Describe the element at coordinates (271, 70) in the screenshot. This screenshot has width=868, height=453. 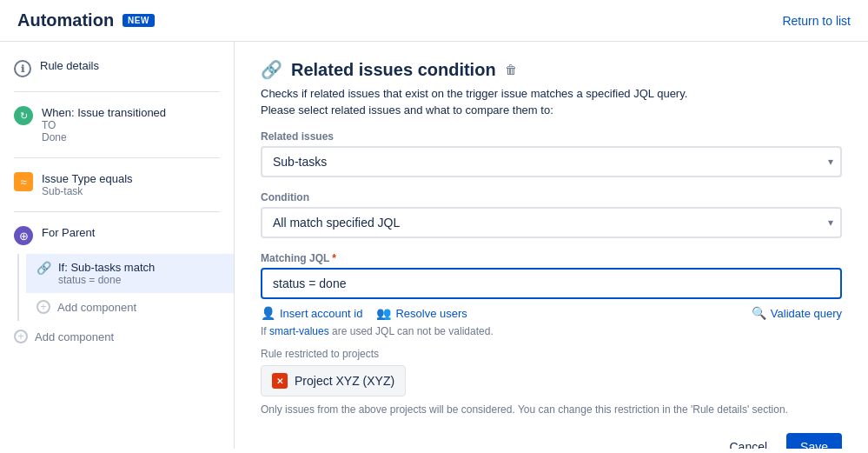
I see `link-icon-large: 🔗` at that location.